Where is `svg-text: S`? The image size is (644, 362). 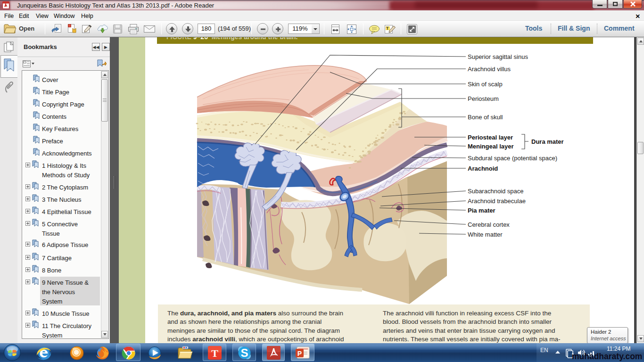 svg-text: S is located at coordinates (244, 353).